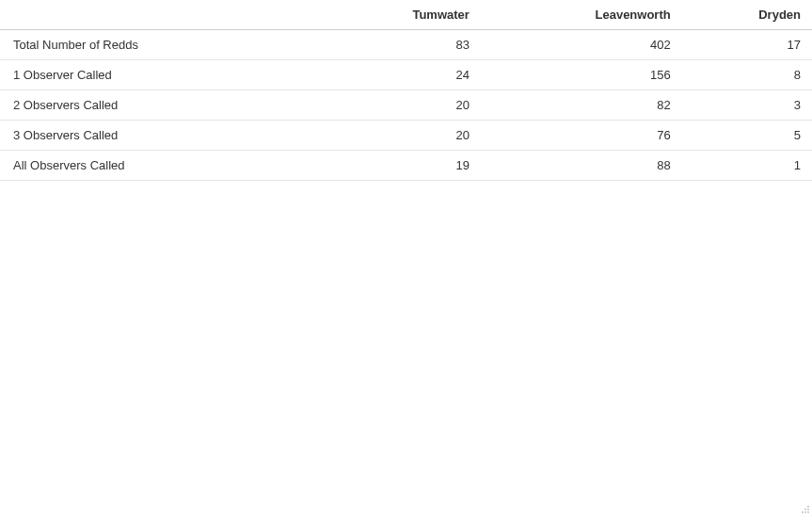  What do you see at coordinates (581, 15) in the screenshot?
I see `col-header-leavenworth: Leavenworth` at bounding box center [581, 15].